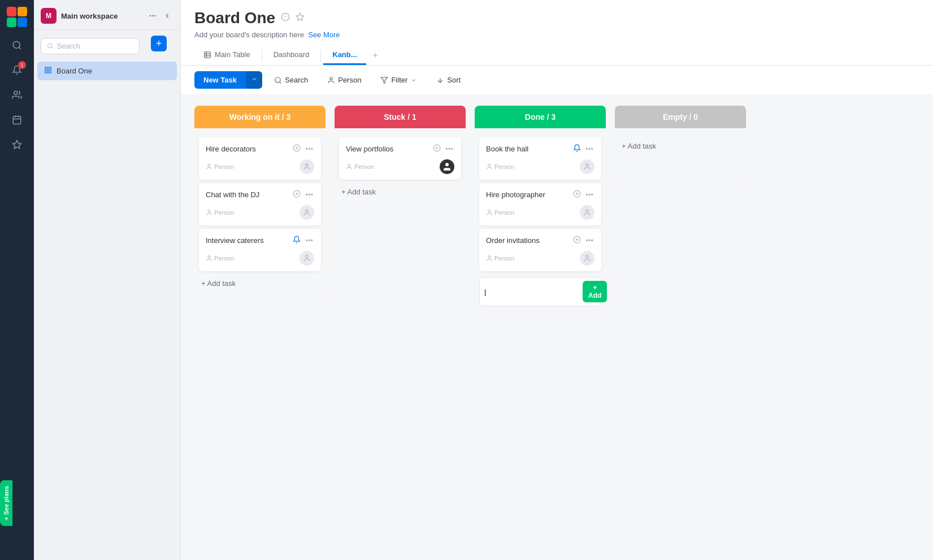 This screenshot has width=933, height=560. What do you see at coordinates (344, 80) in the screenshot?
I see `person-toolbar-button: Person` at bounding box center [344, 80].